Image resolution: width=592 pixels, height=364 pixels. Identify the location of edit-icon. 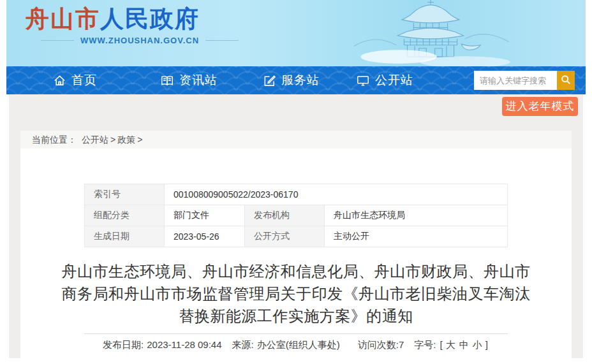
(269, 80).